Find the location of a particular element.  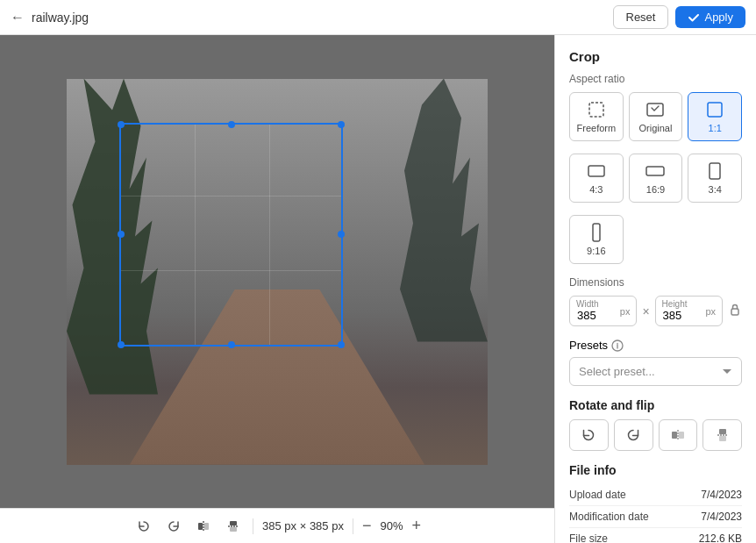

checkmark-icon is located at coordinates (694, 18).